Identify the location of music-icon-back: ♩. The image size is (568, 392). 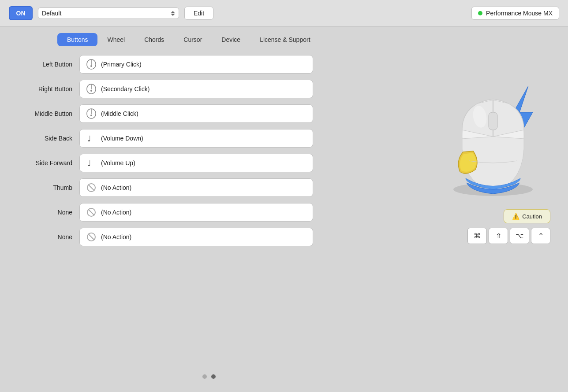
(91, 138).